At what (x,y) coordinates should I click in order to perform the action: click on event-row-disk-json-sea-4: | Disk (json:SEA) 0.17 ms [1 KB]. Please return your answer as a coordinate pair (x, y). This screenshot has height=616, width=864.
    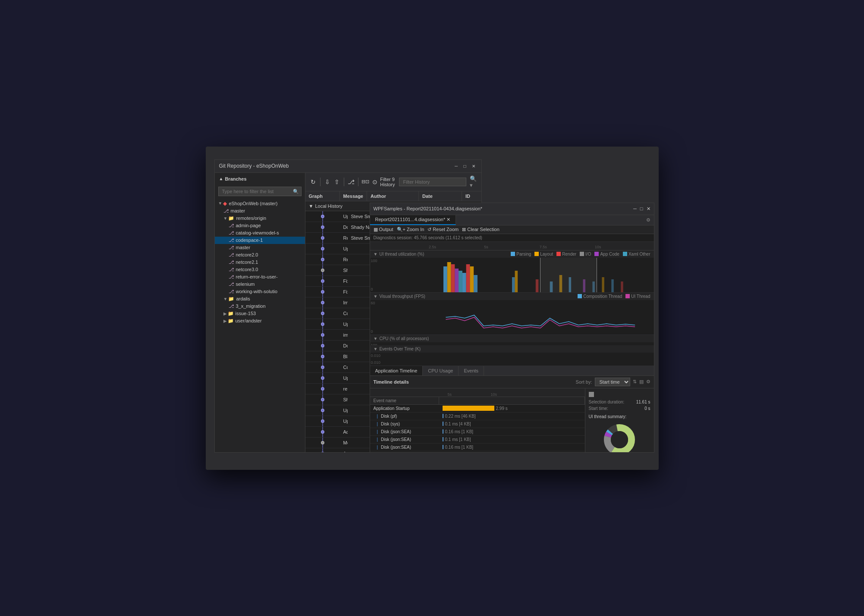
    Looking at the image, I should click on (478, 452).